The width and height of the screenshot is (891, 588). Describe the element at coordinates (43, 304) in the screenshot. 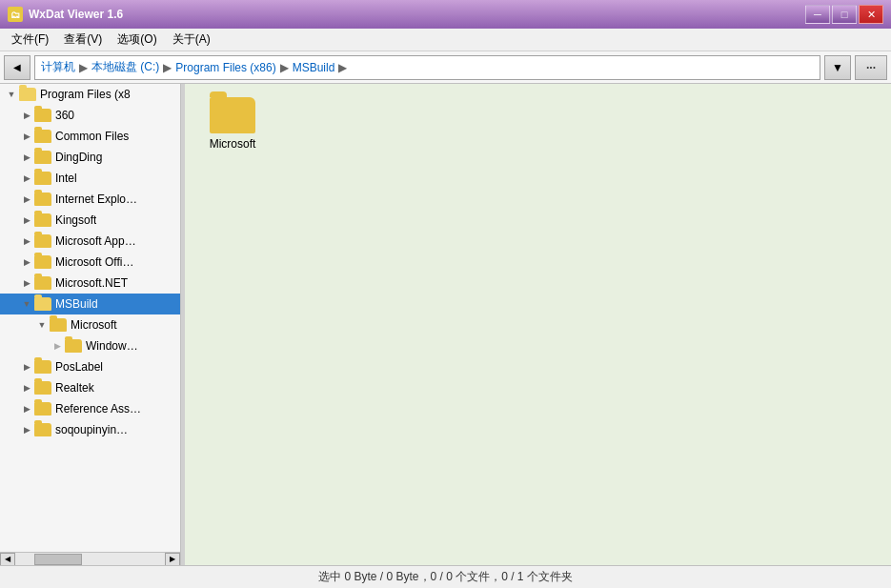

I see `folder-icon-msbuild` at that location.